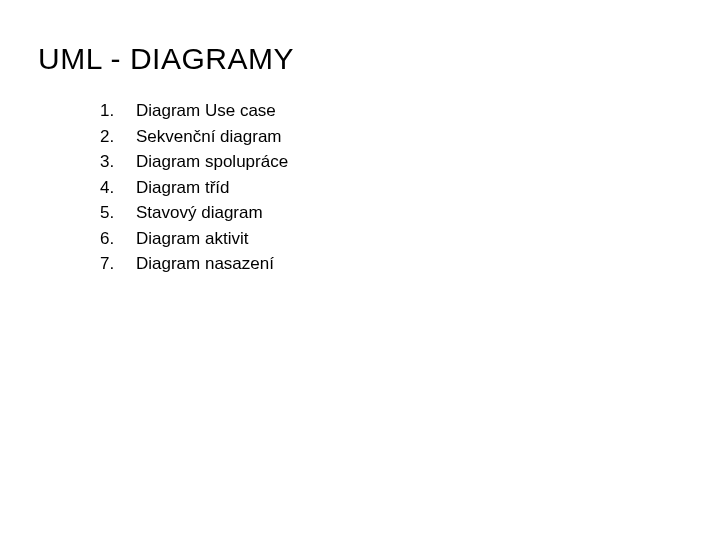 This screenshot has height=540, width=720. What do you see at coordinates (409, 111) in the screenshot?
I see `list-label: Diagram Use case` at bounding box center [409, 111].